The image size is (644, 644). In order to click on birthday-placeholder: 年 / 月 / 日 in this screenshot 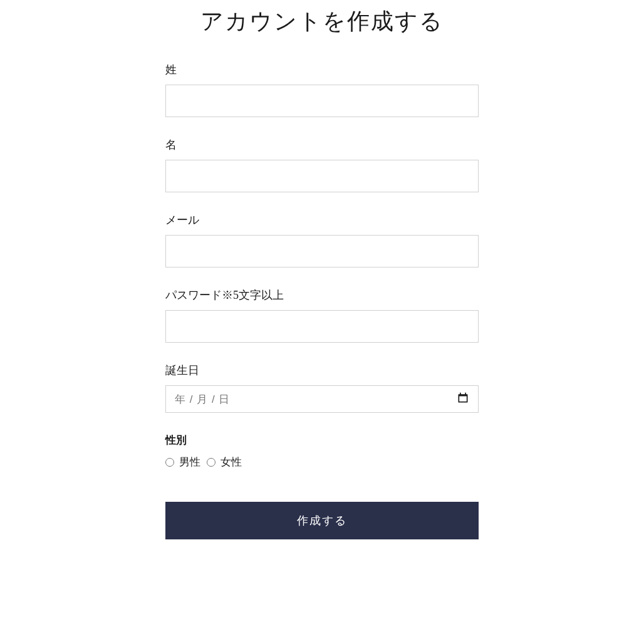, I will do `click(316, 400)`.